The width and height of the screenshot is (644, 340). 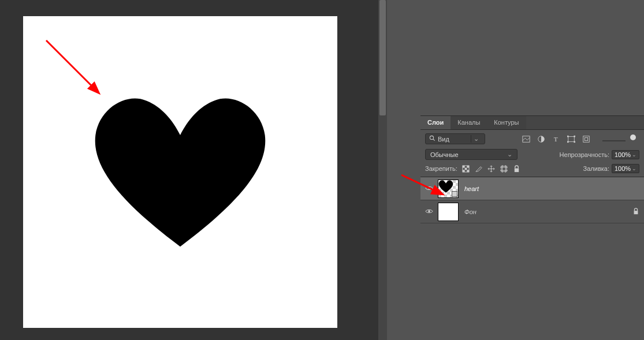 I want to click on layer-filter-icons: T, so click(x=580, y=139).